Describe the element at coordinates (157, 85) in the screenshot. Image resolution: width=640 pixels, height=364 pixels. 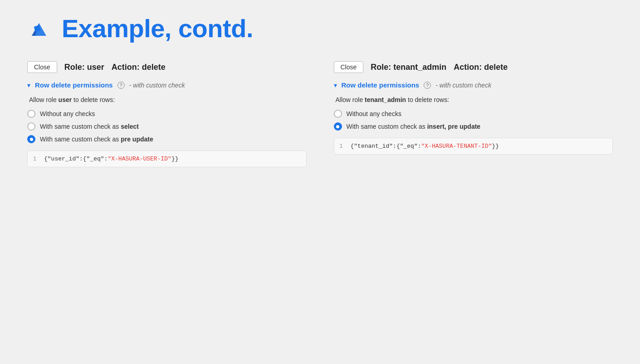
I see `with-check-text-left: - with custom check` at that location.